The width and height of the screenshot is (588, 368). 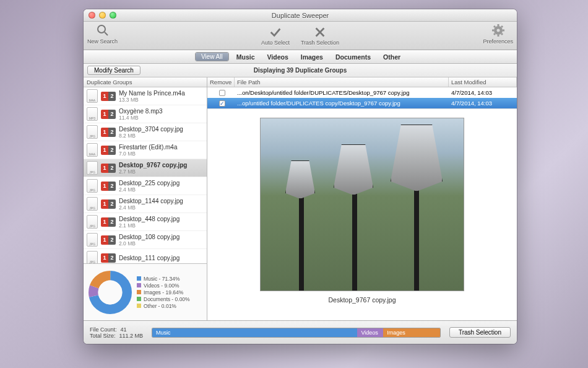 What do you see at coordinates (342, 103) in the screenshot?
I see `file-path: ...op/untitled folder/DUPLICATES copy/De…` at bounding box center [342, 103].